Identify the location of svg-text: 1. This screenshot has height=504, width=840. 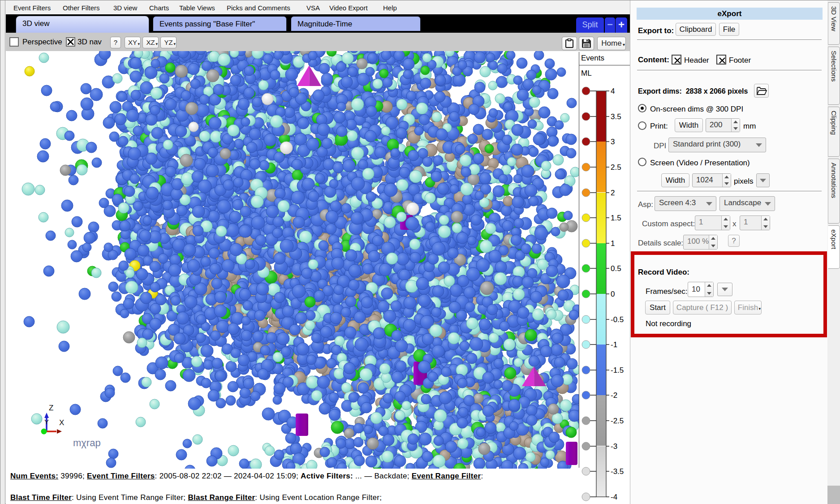
(613, 244).